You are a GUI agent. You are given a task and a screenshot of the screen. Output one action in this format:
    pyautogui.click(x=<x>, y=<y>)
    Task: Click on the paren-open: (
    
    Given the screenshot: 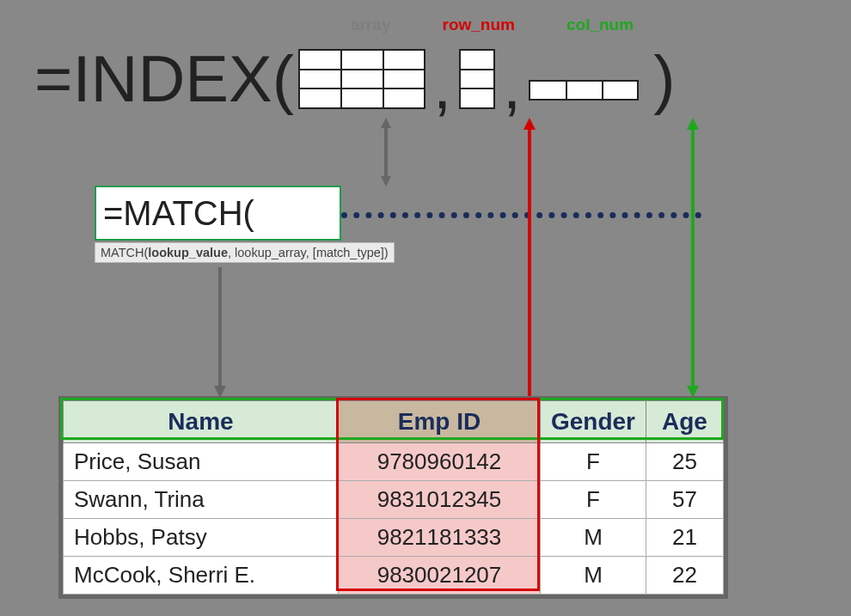 What is the action you would take?
    pyautogui.click(x=284, y=79)
    